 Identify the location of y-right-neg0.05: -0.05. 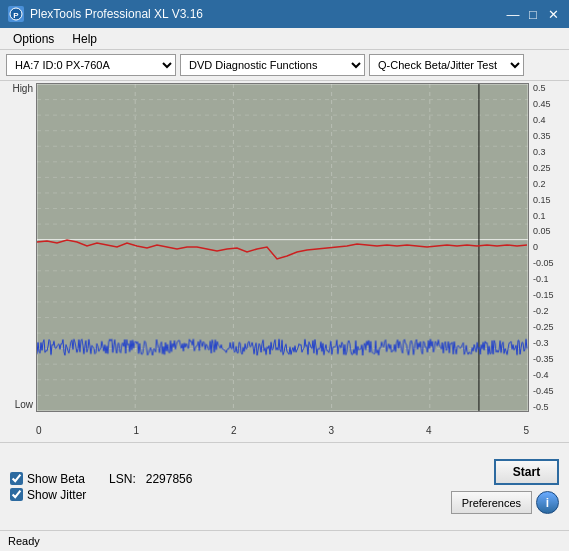
(544, 263).